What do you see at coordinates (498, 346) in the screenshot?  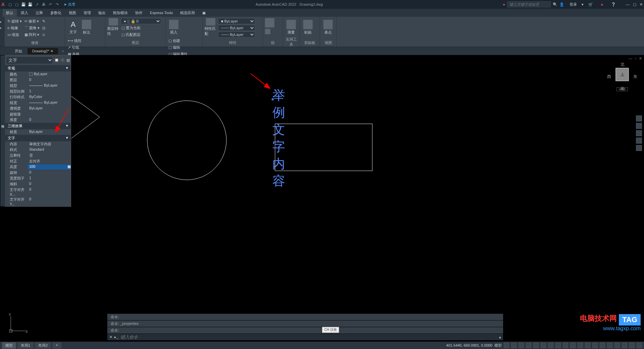 I see `status-model: 模型` at bounding box center [498, 346].